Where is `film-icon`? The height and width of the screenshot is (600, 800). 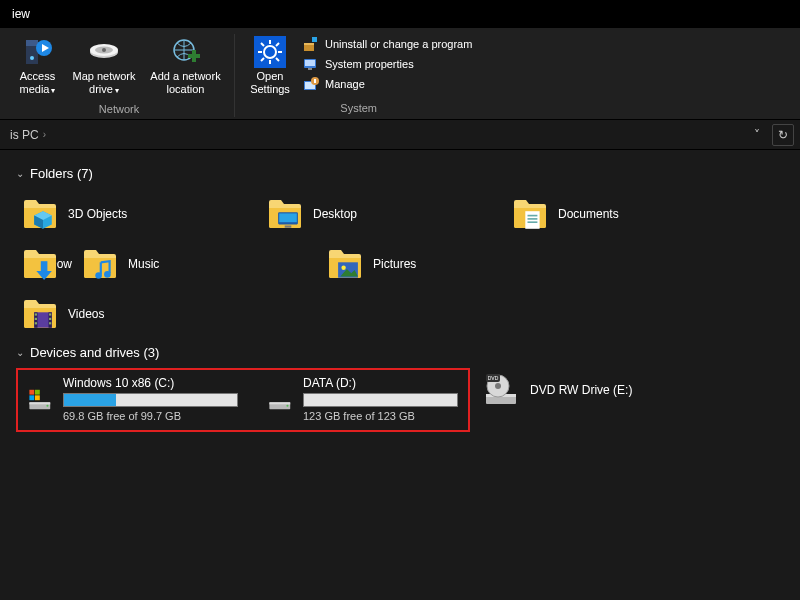 film-icon is located at coordinates (43, 320).